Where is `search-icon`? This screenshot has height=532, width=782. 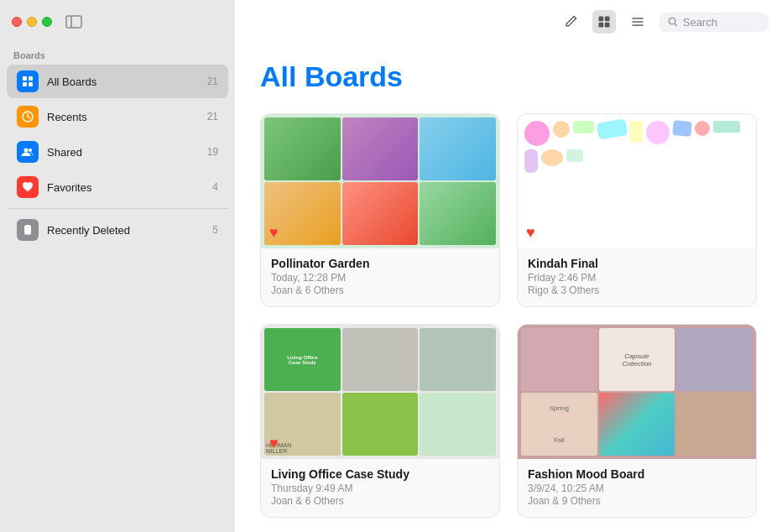
search-icon is located at coordinates (673, 22).